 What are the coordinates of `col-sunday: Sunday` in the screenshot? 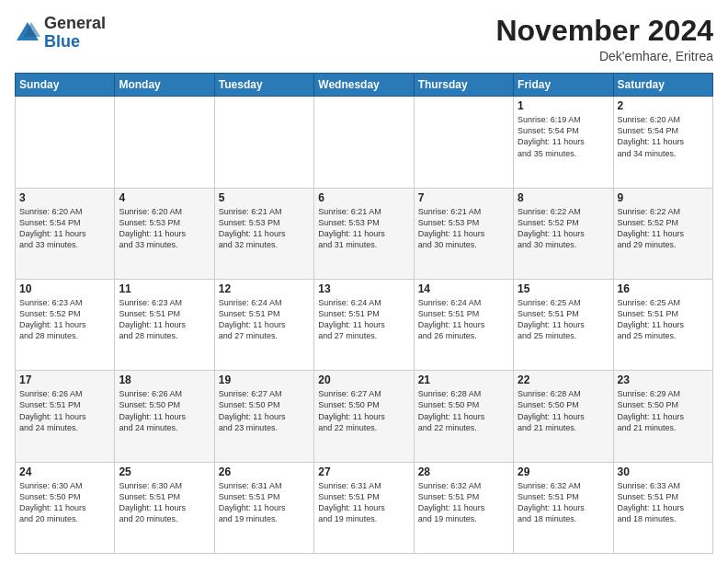 It's located at (65, 85).